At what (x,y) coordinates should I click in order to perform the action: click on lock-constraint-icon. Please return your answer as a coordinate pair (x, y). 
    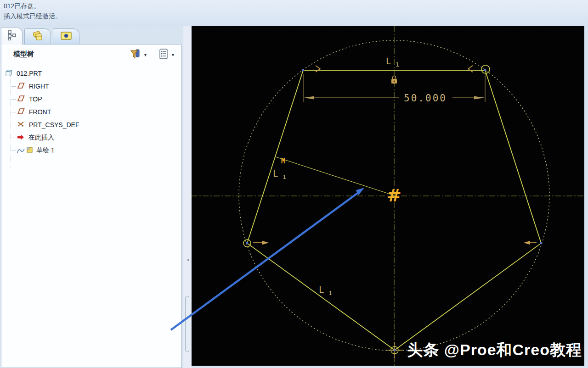
    Looking at the image, I should click on (394, 80).